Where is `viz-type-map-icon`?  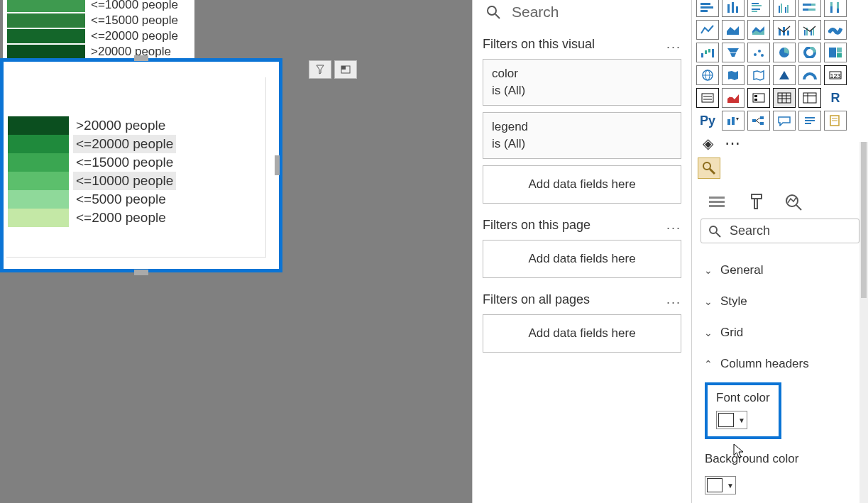 viz-type-map-icon is located at coordinates (708, 75).